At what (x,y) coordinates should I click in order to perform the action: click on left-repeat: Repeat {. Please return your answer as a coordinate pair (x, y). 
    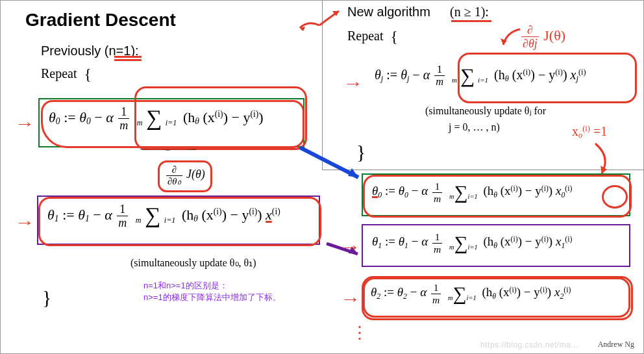
    Looking at the image, I should click on (66, 74).